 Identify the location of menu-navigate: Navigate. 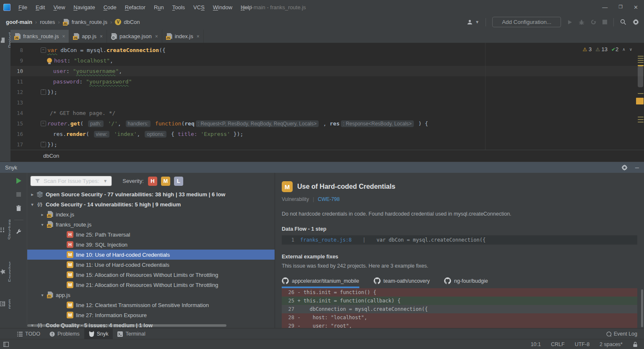
(84, 8).